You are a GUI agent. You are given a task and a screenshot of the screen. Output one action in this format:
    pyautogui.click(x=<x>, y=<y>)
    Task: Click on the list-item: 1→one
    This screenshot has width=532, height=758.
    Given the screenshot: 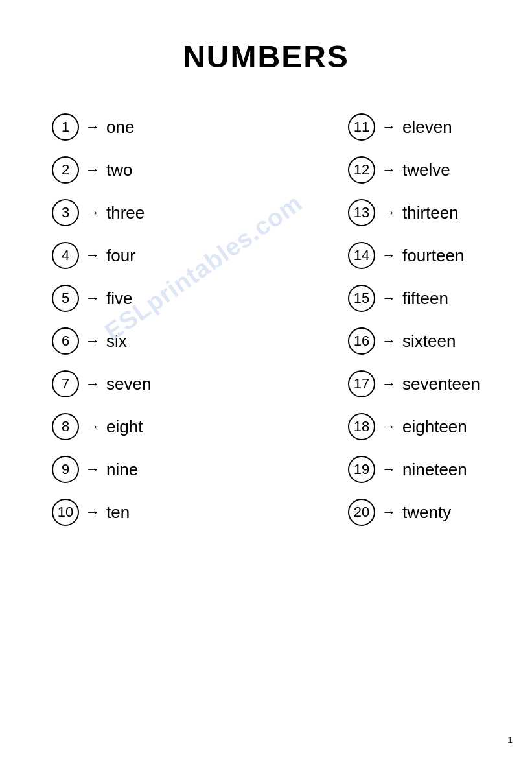 What is the action you would take?
    pyautogui.click(x=101, y=127)
    